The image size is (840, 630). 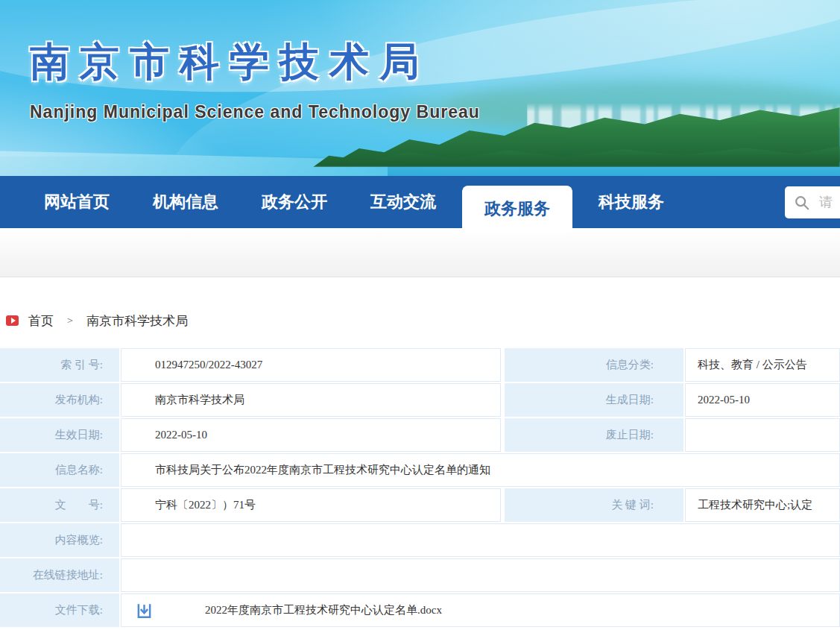 What do you see at coordinates (137, 321) in the screenshot?
I see `breadcrumb-current: 南京市科学技术局` at bounding box center [137, 321].